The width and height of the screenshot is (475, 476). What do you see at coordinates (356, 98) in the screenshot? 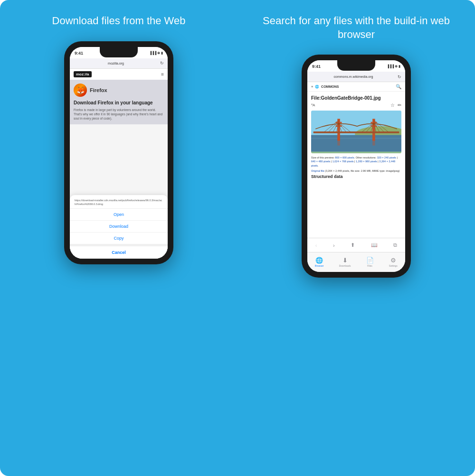
I see `wiki-title: File:GoldenGateBridge-001.jpg` at bounding box center [356, 98].